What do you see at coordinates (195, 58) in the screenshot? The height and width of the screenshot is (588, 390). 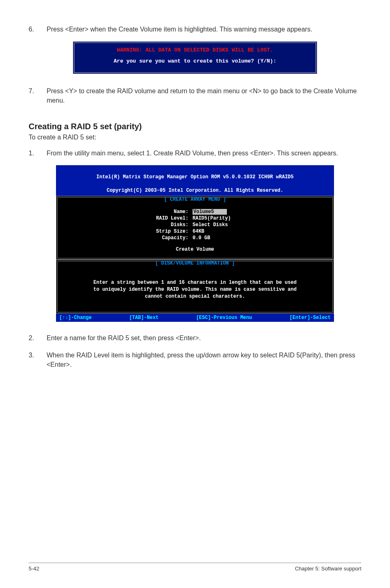 I see `warning-dialog: WARNING: ALL DATA ON SELECTED DISKS WILL…` at bounding box center [195, 58].